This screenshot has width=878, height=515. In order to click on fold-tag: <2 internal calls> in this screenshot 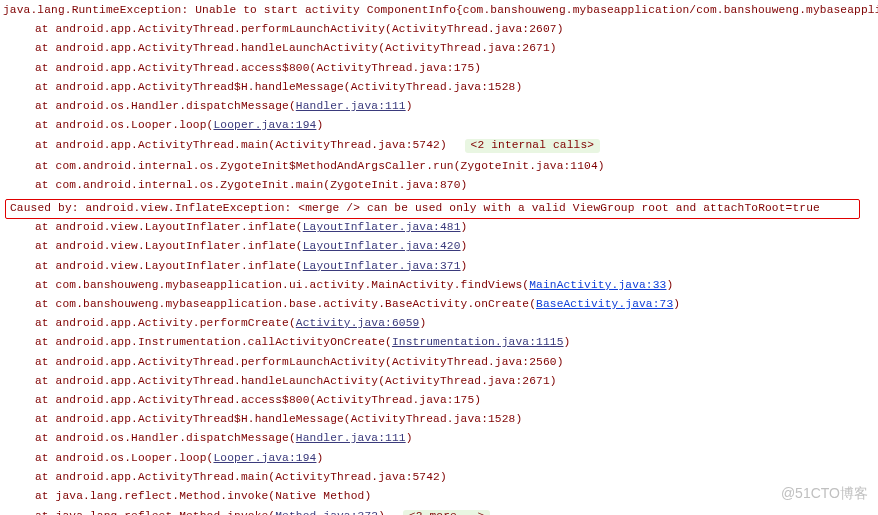, I will do `click(533, 146)`.